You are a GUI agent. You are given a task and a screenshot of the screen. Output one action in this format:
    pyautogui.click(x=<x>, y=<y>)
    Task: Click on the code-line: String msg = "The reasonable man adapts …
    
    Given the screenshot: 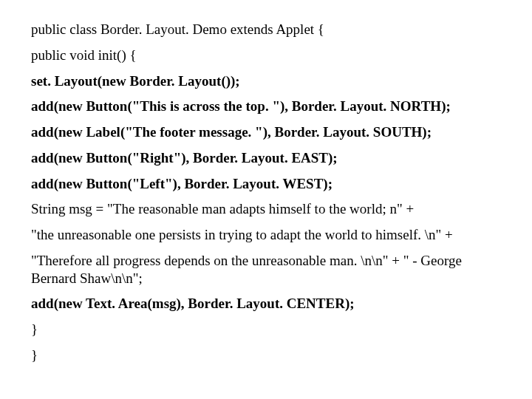 What is the action you would take?
    pyautogui.click(x=266, y=209)
    